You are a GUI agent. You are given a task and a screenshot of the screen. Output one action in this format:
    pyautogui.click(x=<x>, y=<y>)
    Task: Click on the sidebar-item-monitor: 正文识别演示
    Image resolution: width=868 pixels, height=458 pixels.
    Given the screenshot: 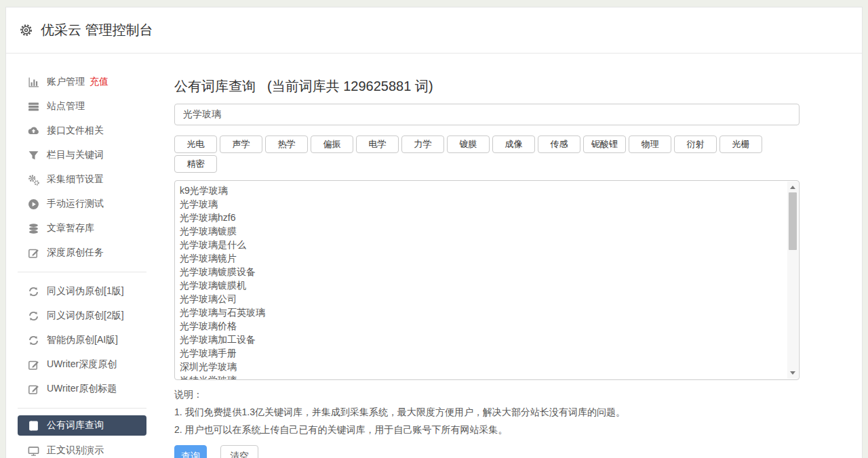 What is the action you would take?
    pyautogui.click(x=82, y=449)
    